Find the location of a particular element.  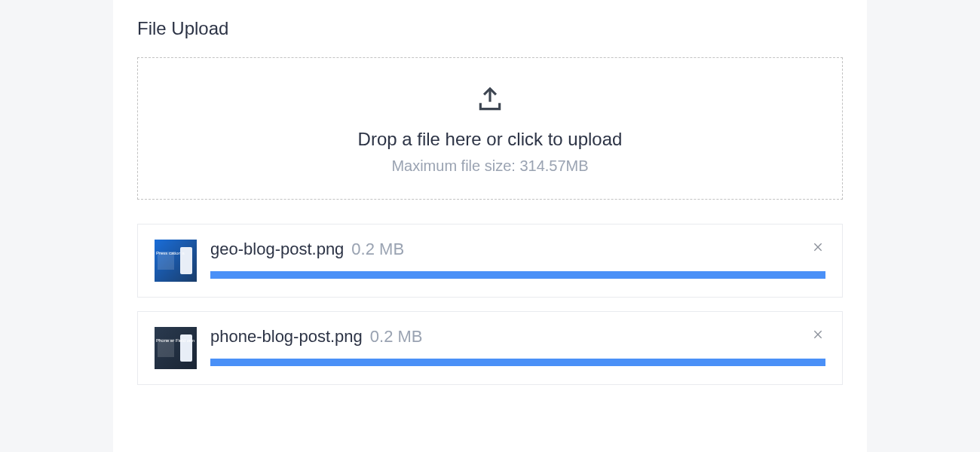

file-body: geo-blog-post.png0.2 MB is located at coordinates (518, 259).